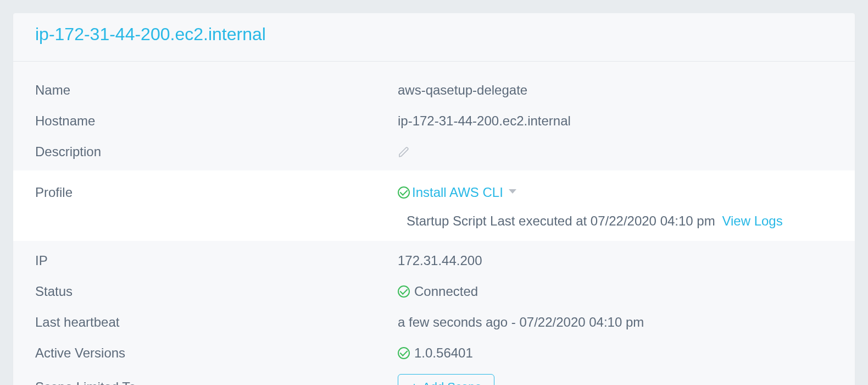 The image size is (868, 385). Describe the element at coordinates (434, 84) in the screenshot. I see `row-name: Name aws-qasetup-delegate` at that location.